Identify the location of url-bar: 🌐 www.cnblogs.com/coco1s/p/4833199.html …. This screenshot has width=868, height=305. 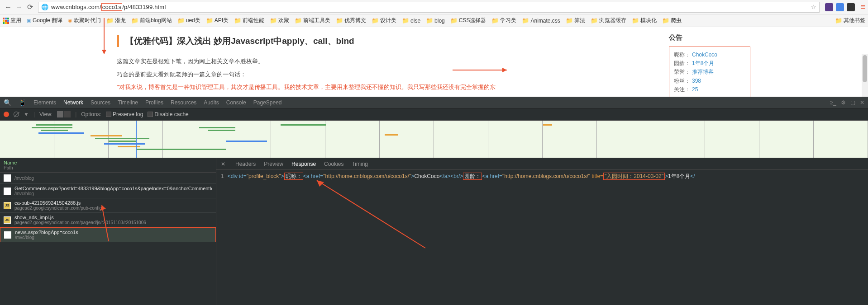
(429, 7).